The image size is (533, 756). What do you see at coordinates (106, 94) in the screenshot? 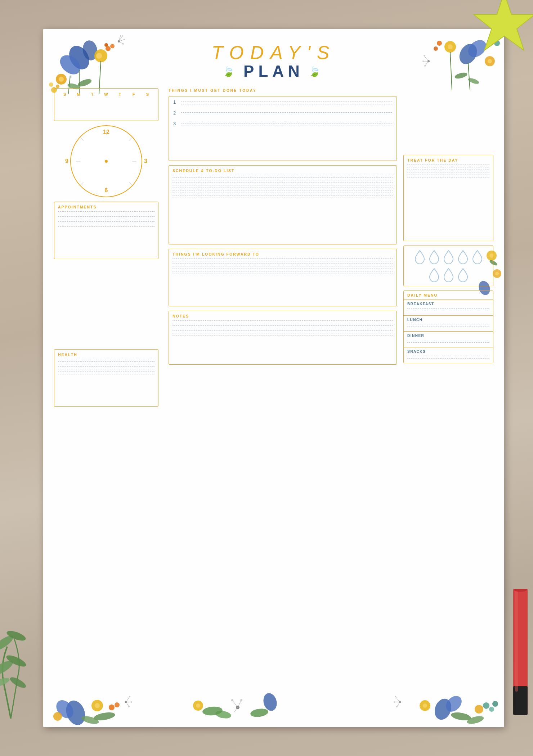
I see `cal-day-w: W` at bounding box center [106, 94].